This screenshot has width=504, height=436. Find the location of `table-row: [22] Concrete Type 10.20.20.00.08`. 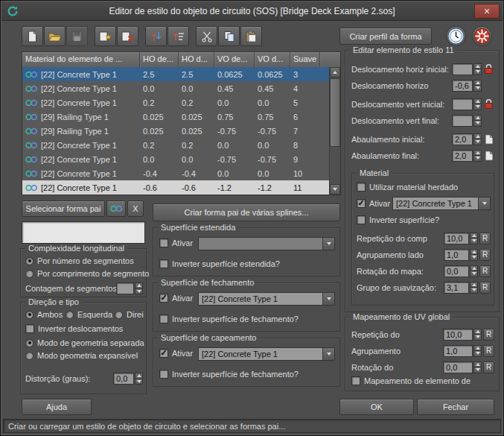

table-row: [22] Concrete Type 10.20.20.00.08 is located at coordinates (176, 145).